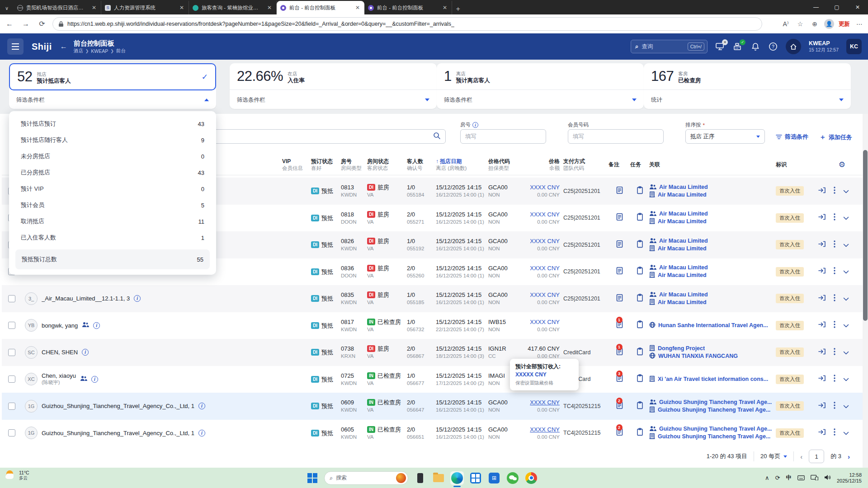 This screenshot has height=488, width=868. I want to click on file-explorer-icon, so click(439, 478).